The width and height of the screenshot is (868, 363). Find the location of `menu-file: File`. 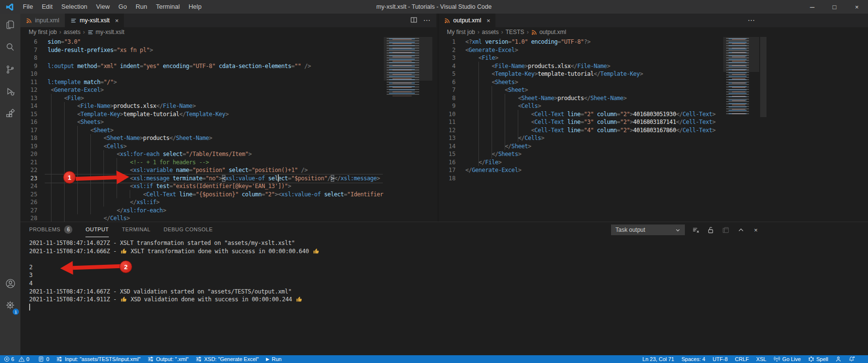

menu-file: File is located at coordinates (28, 7).